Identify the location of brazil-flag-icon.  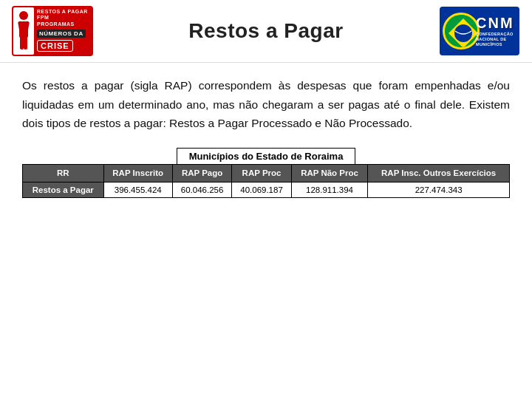
(461, 31).